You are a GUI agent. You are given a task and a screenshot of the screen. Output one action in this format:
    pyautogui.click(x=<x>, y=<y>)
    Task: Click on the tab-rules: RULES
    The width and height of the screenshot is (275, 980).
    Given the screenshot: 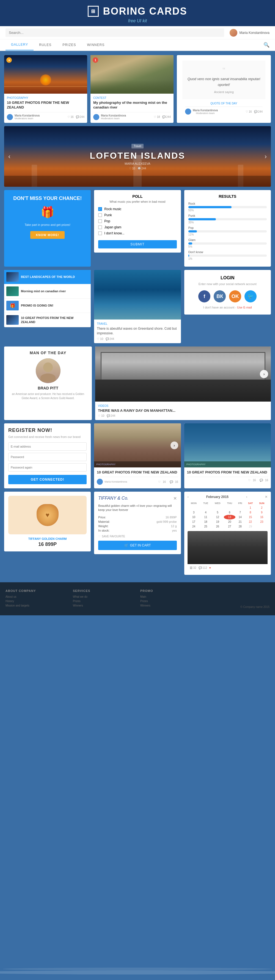 What is the action you would take?
    pyautogui.click(x=45, y=45)
    